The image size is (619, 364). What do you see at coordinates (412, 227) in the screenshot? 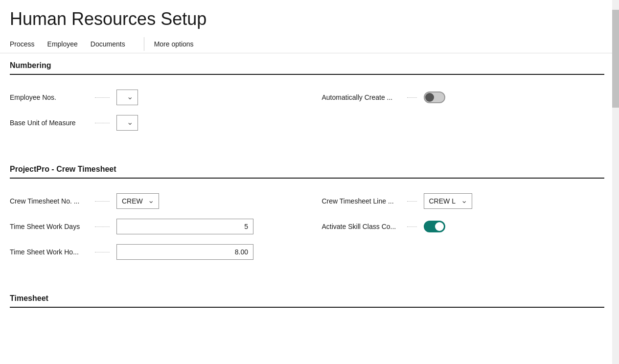
I see `activate-skill-dotted` at bounding box center [412, 227].